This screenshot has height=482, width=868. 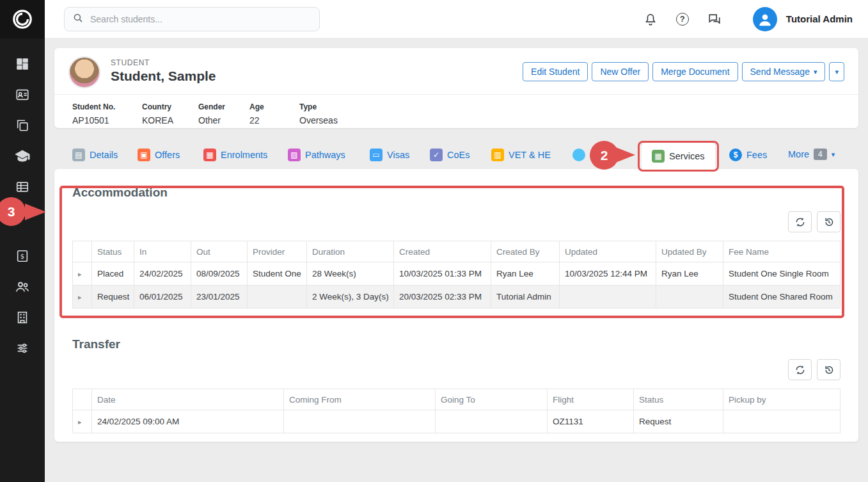 What do you see at coordinates (782, 399) in the screenshot?
I see `column-header: Pickup by` at bounding box center [782, 399].